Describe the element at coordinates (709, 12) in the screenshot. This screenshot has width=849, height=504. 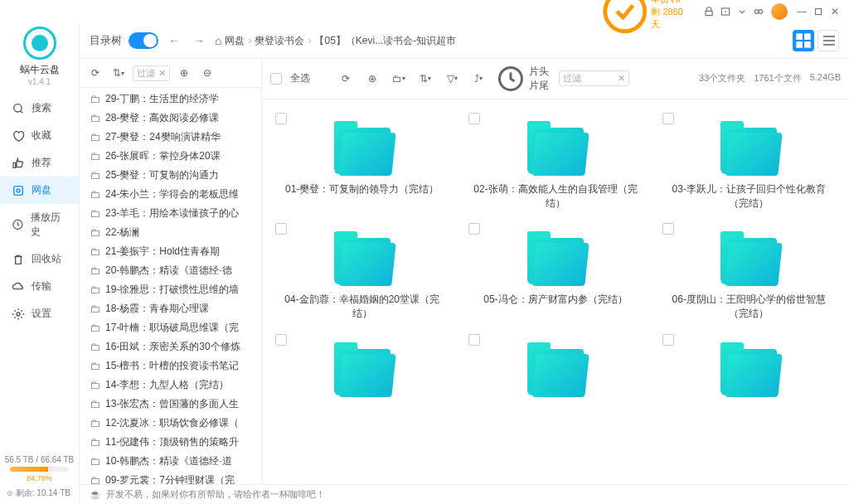
I see `lock-icon` at that location.